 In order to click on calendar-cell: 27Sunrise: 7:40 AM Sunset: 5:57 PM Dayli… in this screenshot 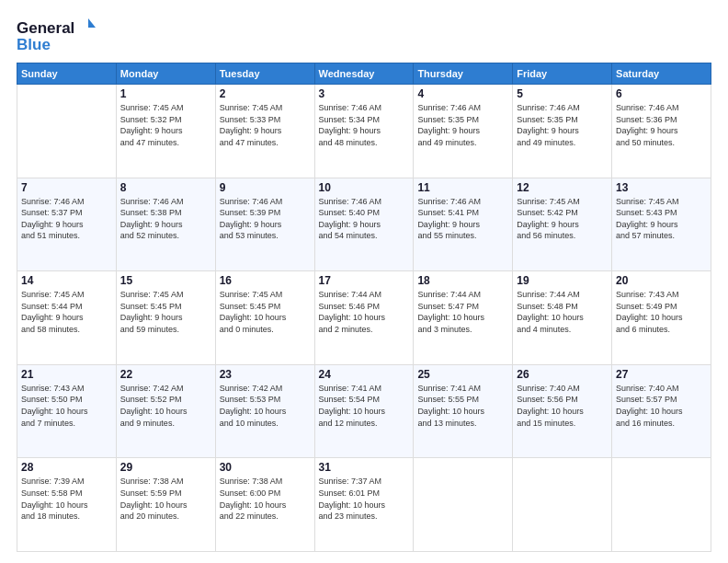, I will do `click(662, 411)`.